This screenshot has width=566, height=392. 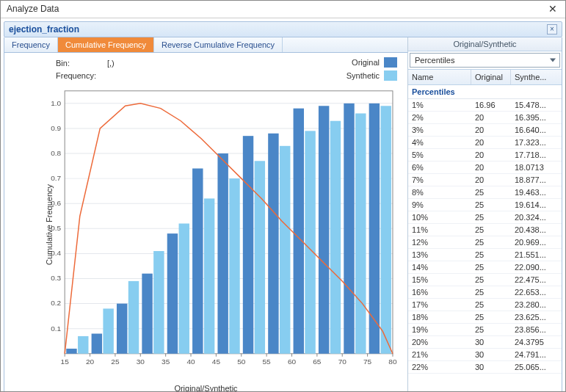 What do you see at coordinates (371, 70) in the screenshot?
I see `legend: Original Synthetic` at bounding box center [371, 70].